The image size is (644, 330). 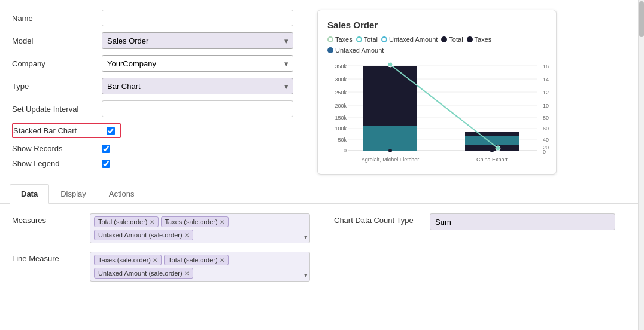 I want to click on scrollbar, so click(x=641, y=165).